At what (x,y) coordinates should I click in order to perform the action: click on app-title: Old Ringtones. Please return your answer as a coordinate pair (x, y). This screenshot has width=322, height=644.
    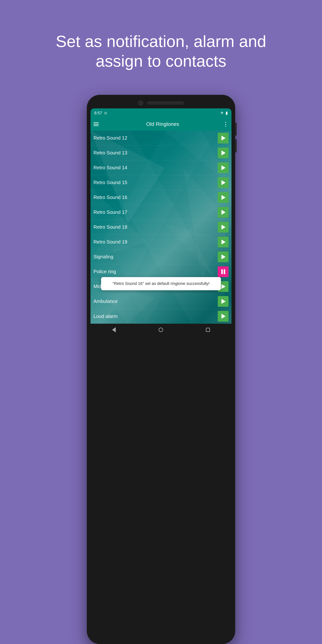
    Looking at the image, I should click on (163, 124).